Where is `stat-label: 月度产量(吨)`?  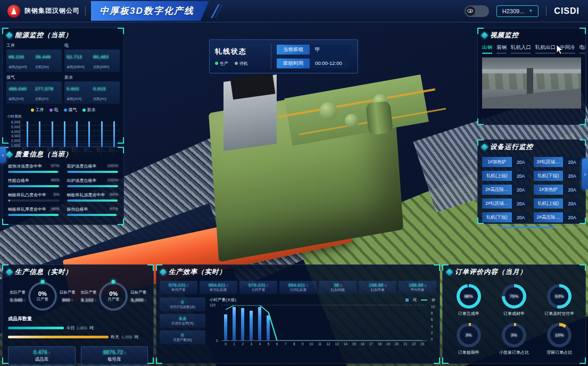 stat-label: 月度产量(吨) is located at coordinates (183, 340).